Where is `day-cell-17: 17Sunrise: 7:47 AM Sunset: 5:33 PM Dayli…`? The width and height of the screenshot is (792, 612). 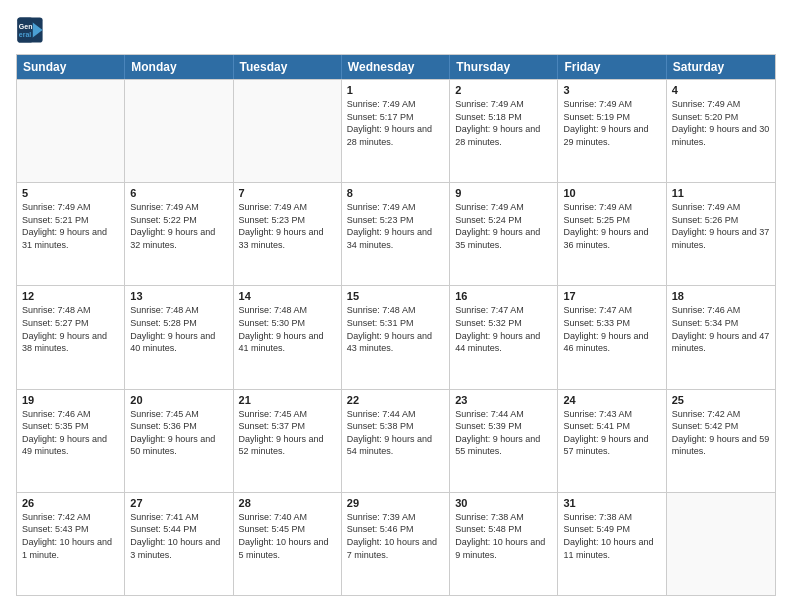
day-cell-17: 17Sunrise: 7:47 AM Sunset: 5:33 PM Dayli… is located at coordinates (612, 337).